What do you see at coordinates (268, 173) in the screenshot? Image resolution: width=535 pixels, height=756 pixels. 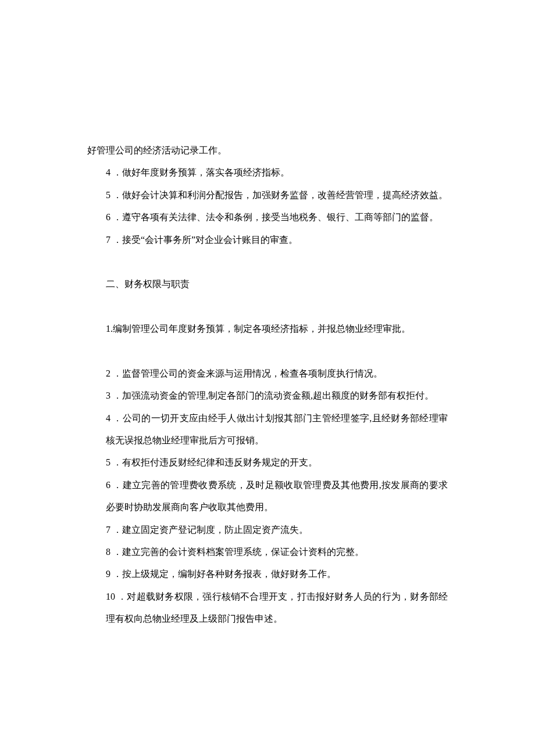 I see `list-item-4: 4 ．做好年度财务预算，落实各项经济指标。` at bounding box center [268, 173].